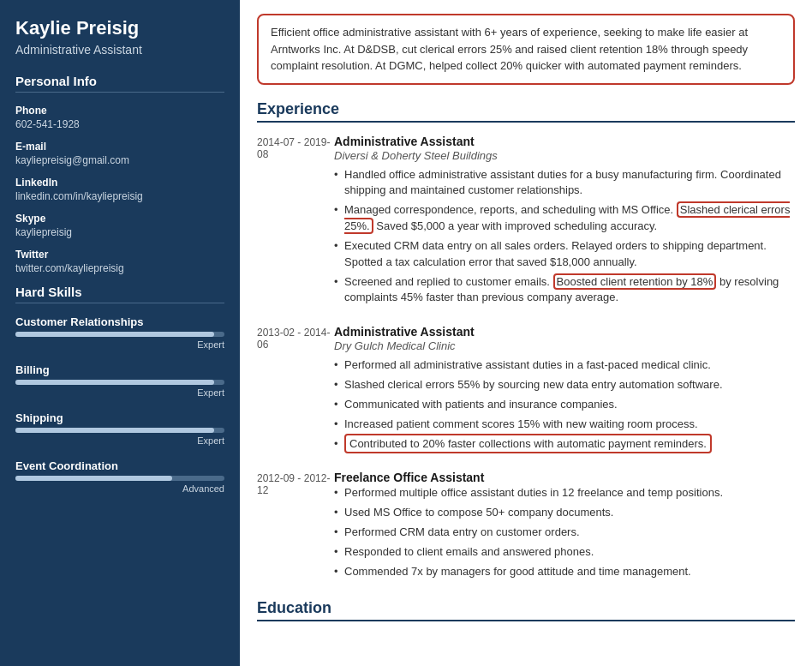 This screenshot has width=812, height=666. Describe the element at coordinates (564, 425) in the screenshot. I see `bullet-item: Increased patient comment scores 15% wit…` at that location.